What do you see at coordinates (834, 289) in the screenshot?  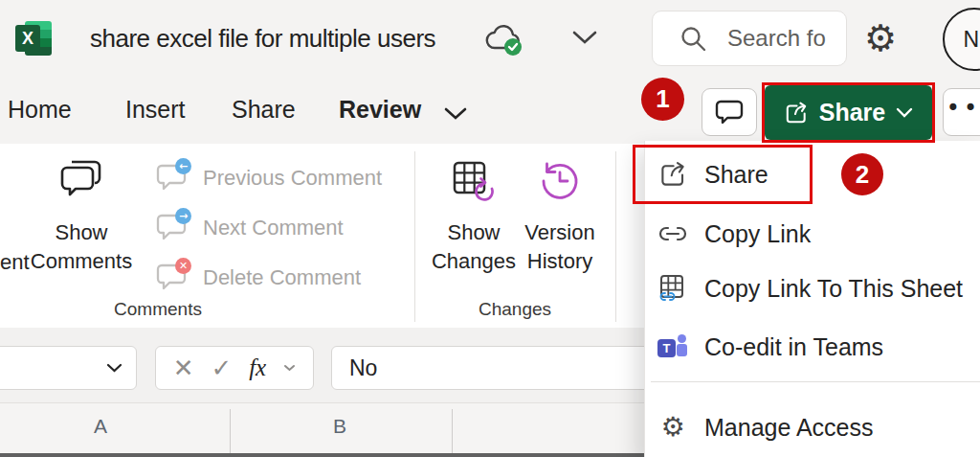 I see `menu-item-copy-link-sheet-label: Copy Link To This Sheet` at bounding box center [834, 289].